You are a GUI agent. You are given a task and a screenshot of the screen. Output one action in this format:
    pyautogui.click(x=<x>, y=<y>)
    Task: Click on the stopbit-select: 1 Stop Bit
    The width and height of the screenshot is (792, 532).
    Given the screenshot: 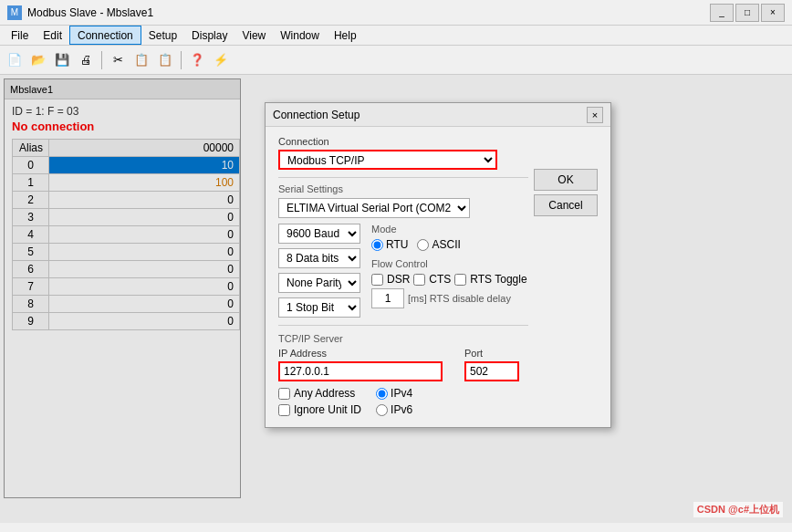 What is the action you would take?
    pyautogui.click(x=319, y=308)
    